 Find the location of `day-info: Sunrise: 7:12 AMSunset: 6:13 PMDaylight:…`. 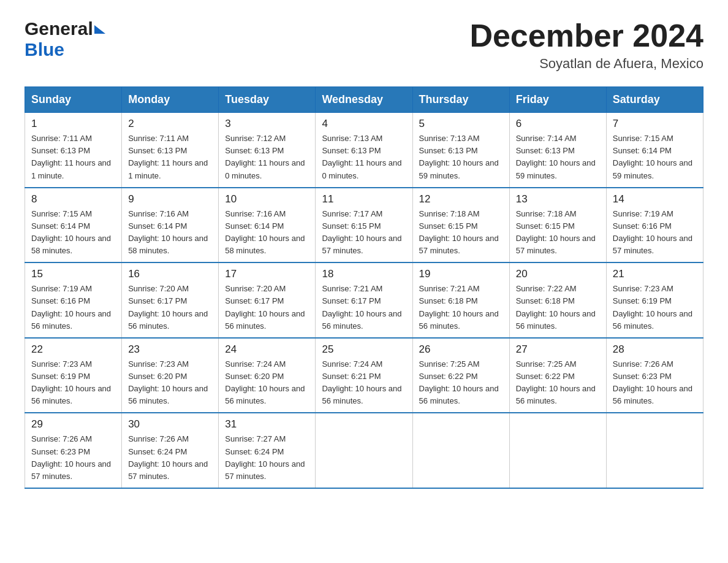

day-info: Sunrise: 7:12 AMSunset: 6:13 PMDaylight:… is located at coordinates (265, 157).